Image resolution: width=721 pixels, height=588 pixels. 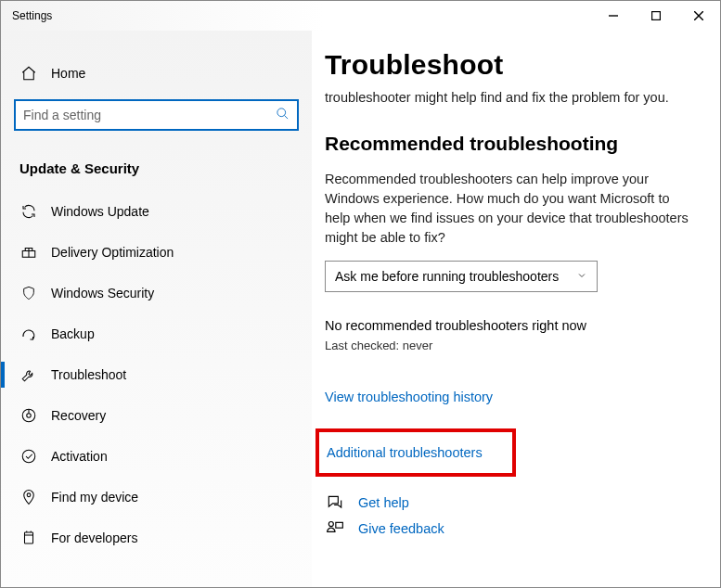 What do you see at coordinates (29, 456) in the screenshot?
I see `activation-icon` at bounding box center [29, 456].